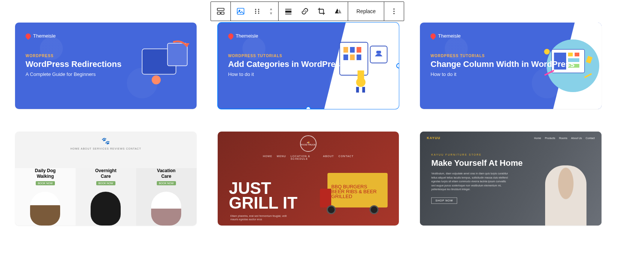  What do you see at coordinates (308, 11) in the screenshot?
I see `block-toolbar: ▲ ▼ Replace` at bounding box center [308, 11].